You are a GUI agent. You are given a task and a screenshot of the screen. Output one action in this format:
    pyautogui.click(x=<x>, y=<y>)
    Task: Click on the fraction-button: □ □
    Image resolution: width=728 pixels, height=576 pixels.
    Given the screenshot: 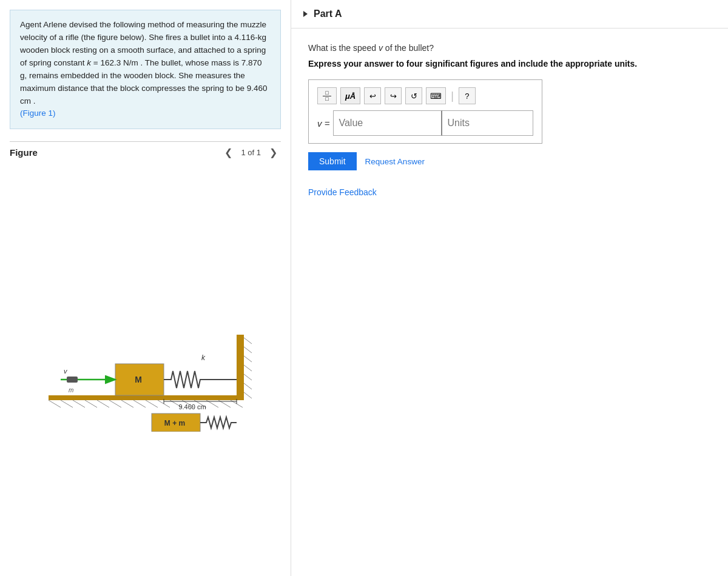 What is the action you would take?
    pyautogui.click(x=327, y=96)
    